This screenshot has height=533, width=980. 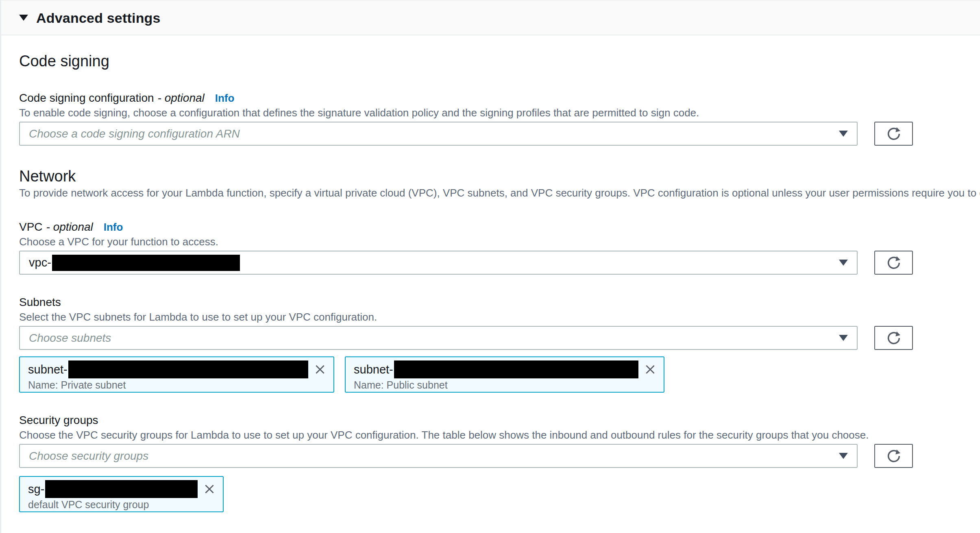 I want to click on panel-title: Advanced settings, so click(x=98, y=18).